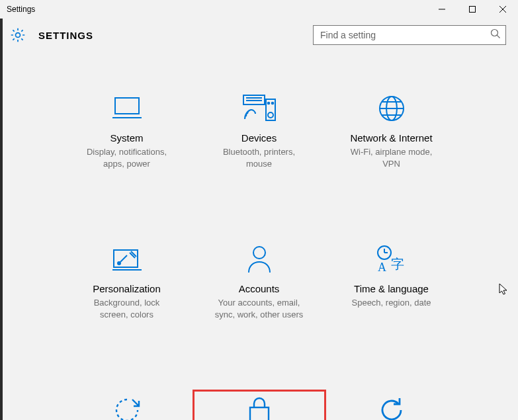  What do you see at coordinates (391, 138) in the screenshot?
I see `tile-title: Network & Internet` at bounding box center [391, 138].